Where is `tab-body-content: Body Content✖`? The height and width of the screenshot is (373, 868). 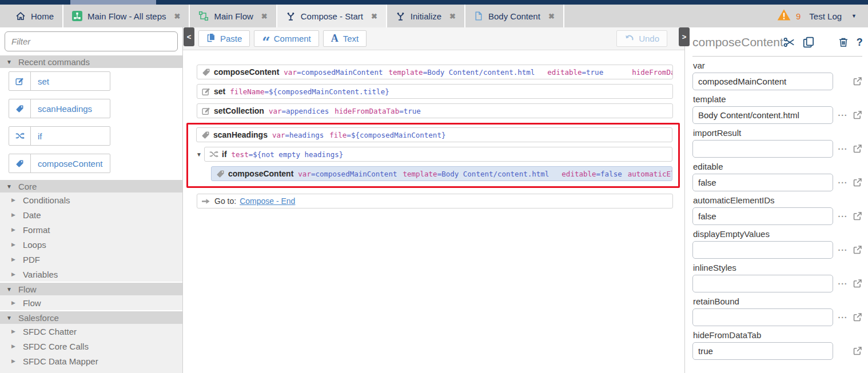 tab-body-content: Body Content✖ is located at coordinates (515, 16).